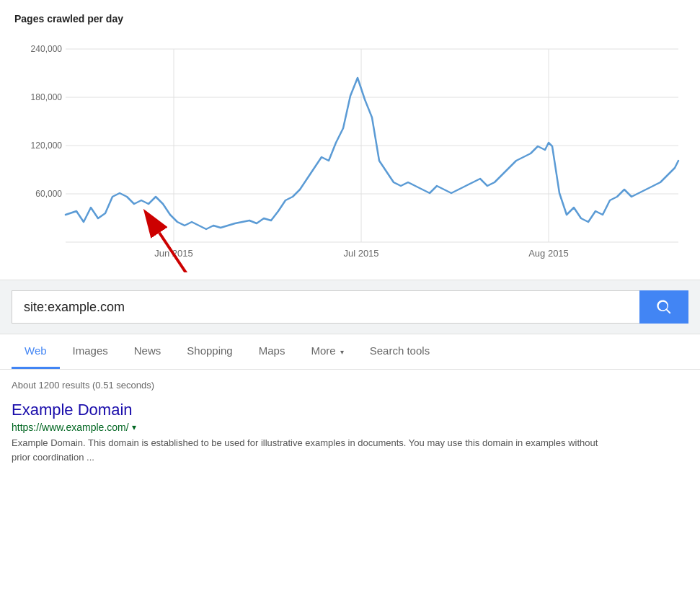  I want to click on tab-shopping: Shopping, so click(209, 352).